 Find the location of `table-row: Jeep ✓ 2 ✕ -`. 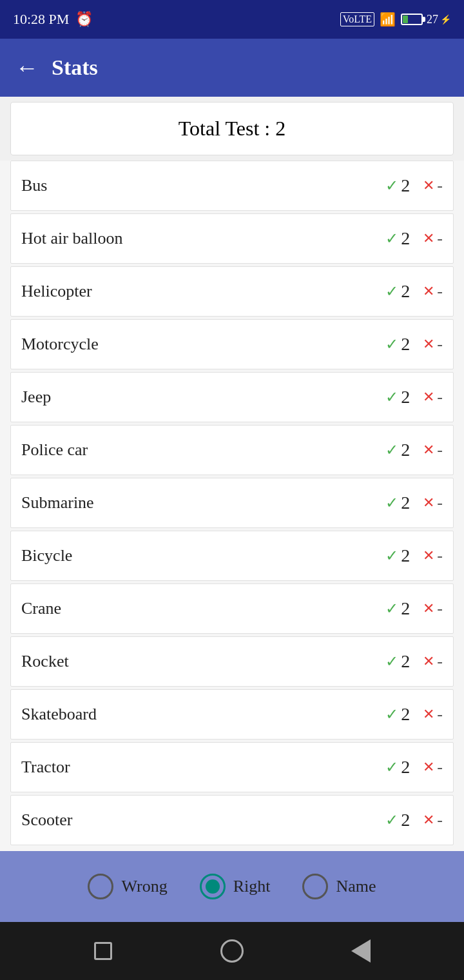

table-row: Jeep ✓ 2 ✕ - is located at coordinates (232, 397).